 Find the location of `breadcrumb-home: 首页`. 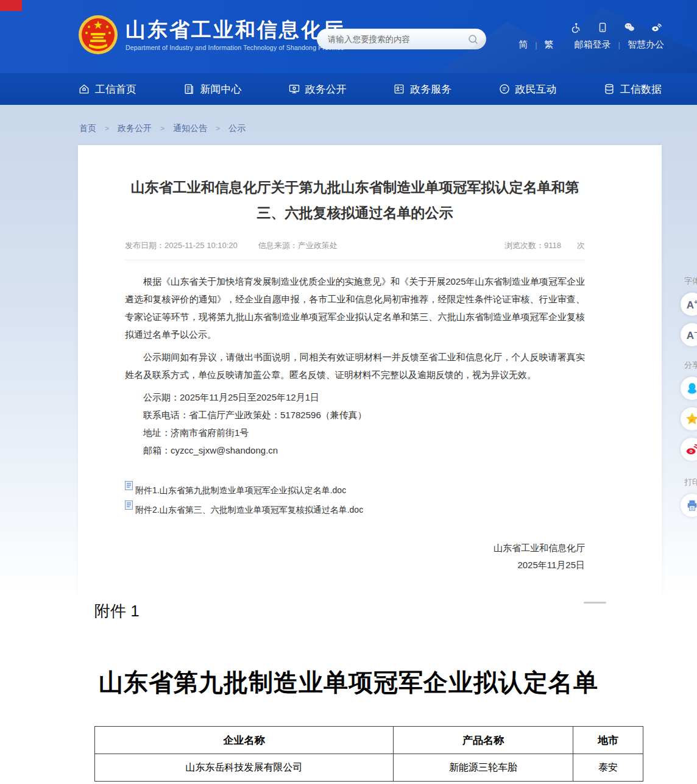

breadcrumb-home: 首页 is located at coordinates (88, 129).